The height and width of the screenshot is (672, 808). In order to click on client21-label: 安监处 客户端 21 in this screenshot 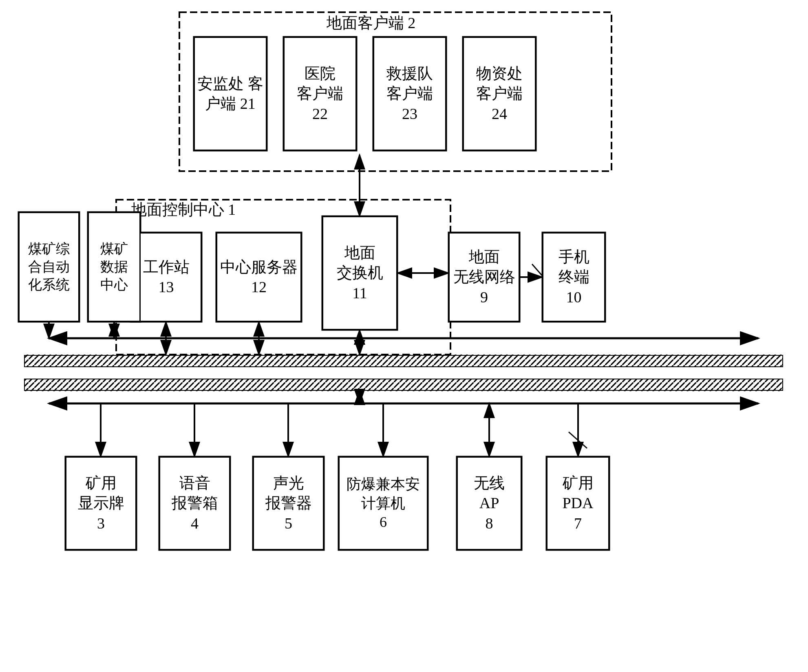, I will do `click(230, 94)`.